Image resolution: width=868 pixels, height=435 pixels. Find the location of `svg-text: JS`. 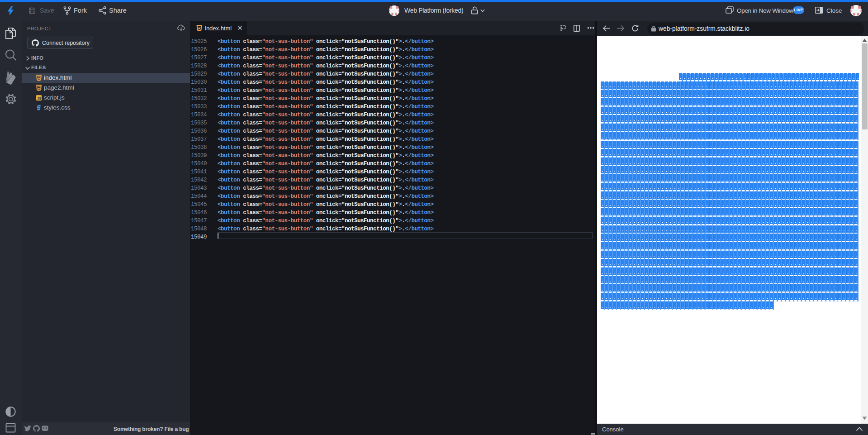

svg-text: JS is located at coordinates (39, 99).